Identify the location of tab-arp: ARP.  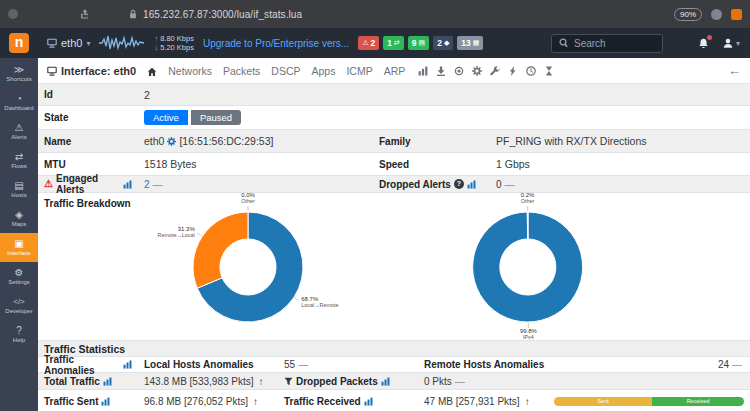
(395, 71).